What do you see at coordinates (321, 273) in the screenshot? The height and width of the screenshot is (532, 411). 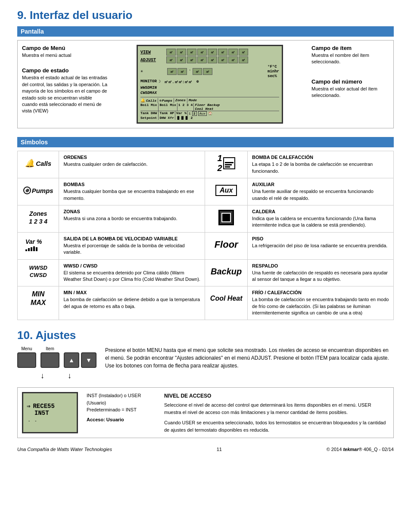 I see `symbol-backup-info: RESPALDO Una fuente de calefacción de re…` at bounding box center [321, 273].